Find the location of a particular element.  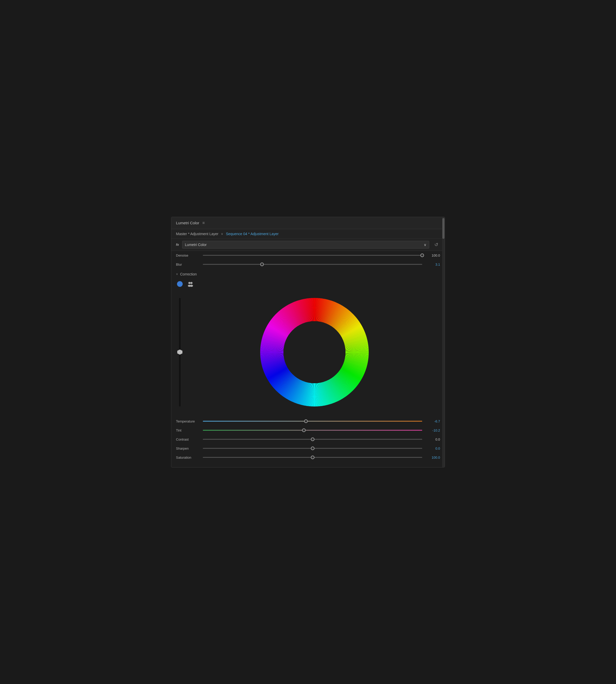

tint-label: Tint is located at coordinates (188, 431).